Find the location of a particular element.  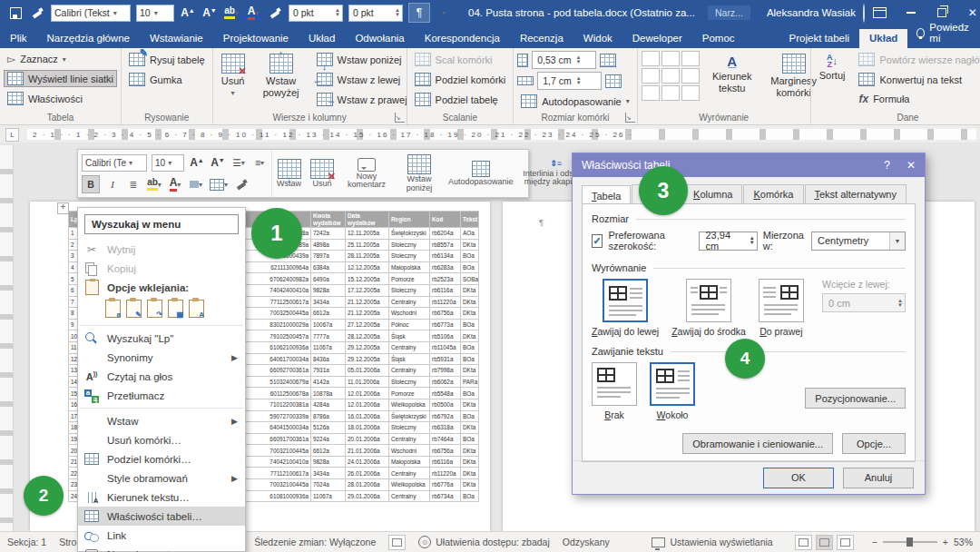

distribute-columns-icon is located at coordinates (613, 82).